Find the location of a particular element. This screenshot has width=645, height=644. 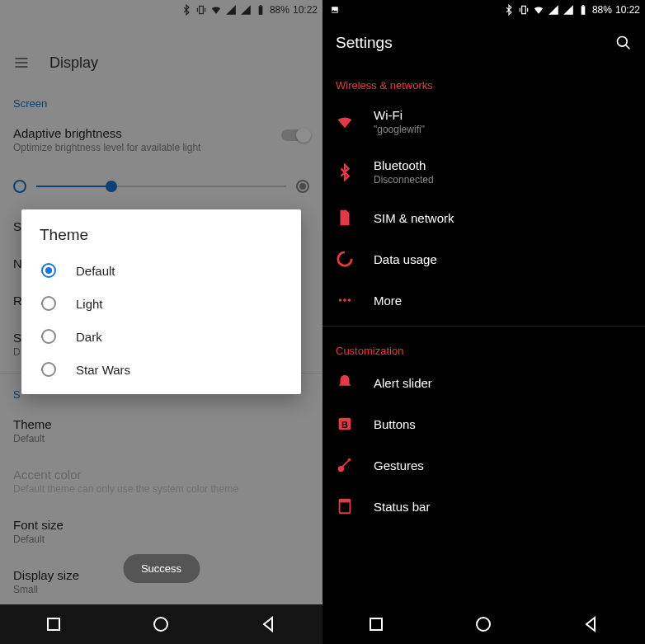

item-title: SIM & network is located at coordinates (414, 218).